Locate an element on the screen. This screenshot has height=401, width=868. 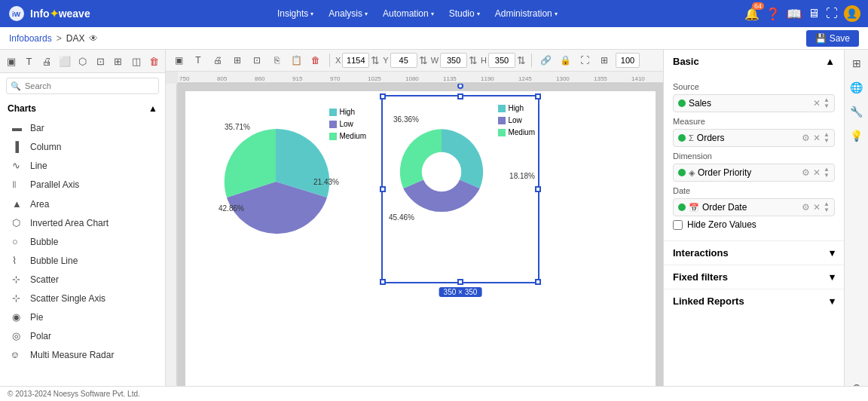
linked-reports-header: Linked Reports ▾ is located at coordinates (753, 301).